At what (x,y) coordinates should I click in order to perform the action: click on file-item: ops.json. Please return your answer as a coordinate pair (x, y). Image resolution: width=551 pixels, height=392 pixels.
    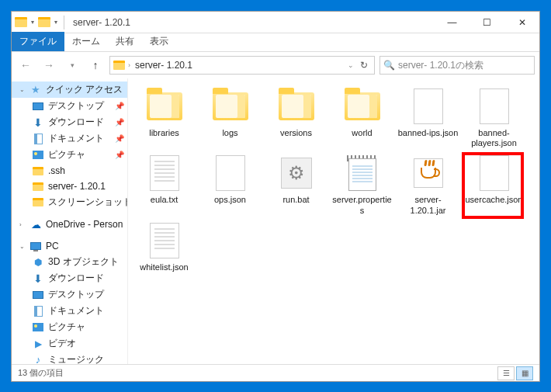
    Looking at the image, I should click on (230, 185).